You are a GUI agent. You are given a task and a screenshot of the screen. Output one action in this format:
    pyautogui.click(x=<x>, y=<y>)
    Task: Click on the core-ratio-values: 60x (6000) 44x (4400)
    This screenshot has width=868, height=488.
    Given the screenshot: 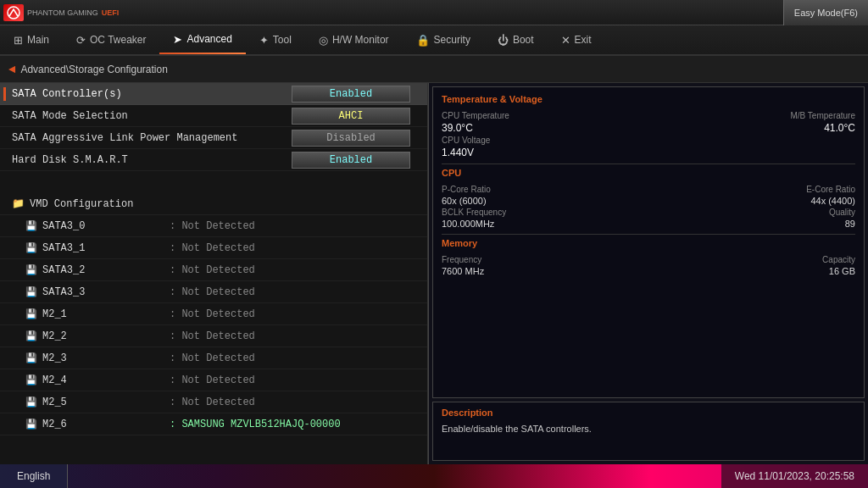 What is the action you would take?
    pyautogui.click(x=648, y=201)
    